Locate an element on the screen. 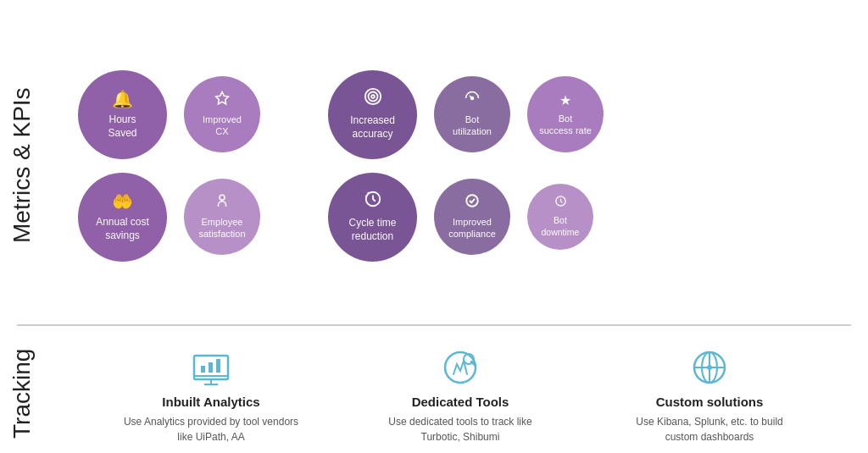 Image resolution: width=868 pixels, height=453 pixels. star-outline-icon is located at coordinates (222, 101).